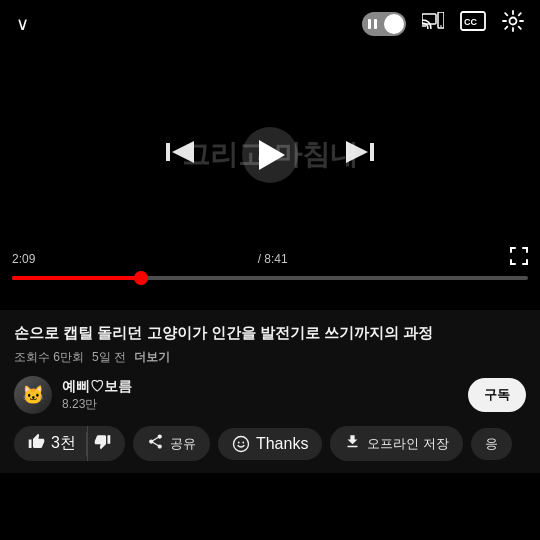 The height and width of the screenshot is (540, 540). Describe the element at coordinates (73, 395) in the screenshot. I see `channel-left: 🐱 예삐♡보름 8.23만` at that location.